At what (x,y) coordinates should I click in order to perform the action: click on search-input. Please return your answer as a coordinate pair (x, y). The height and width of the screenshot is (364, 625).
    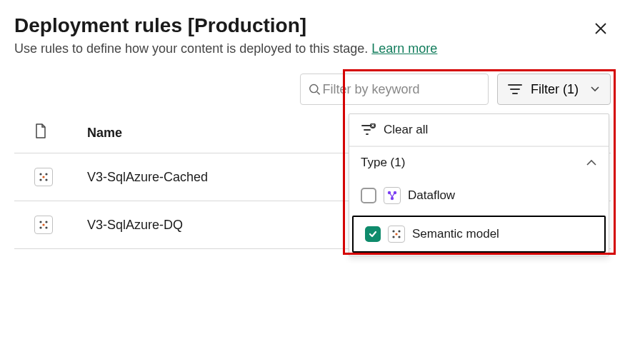
    Looking at the image, I should click on (401, 90).